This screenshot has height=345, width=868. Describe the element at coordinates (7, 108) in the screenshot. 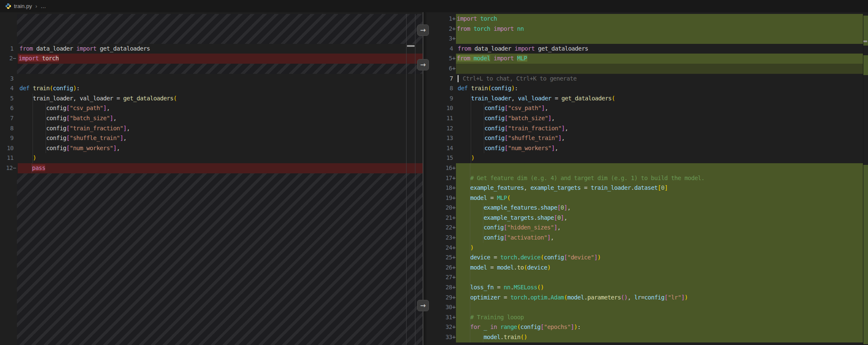

I see `line-number: 6` at that location.